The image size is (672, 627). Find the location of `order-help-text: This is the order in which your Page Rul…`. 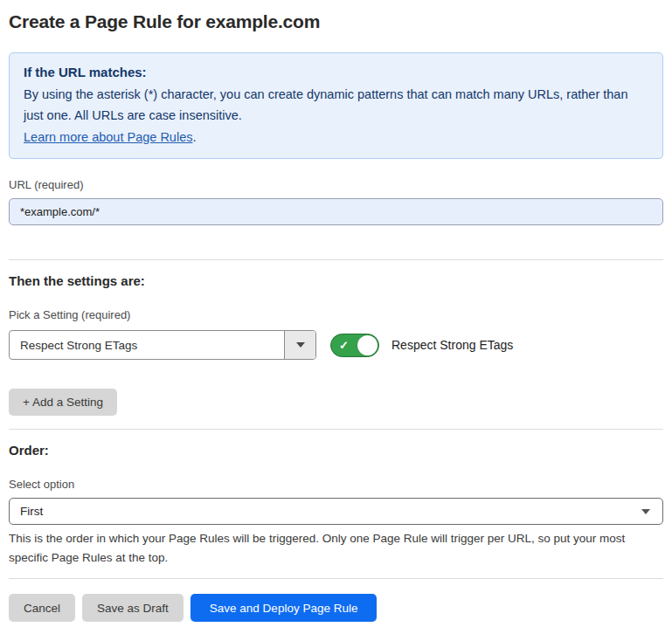

order-help-text: This is the order in which your Page Rul… is located at coordinates (334, 548).